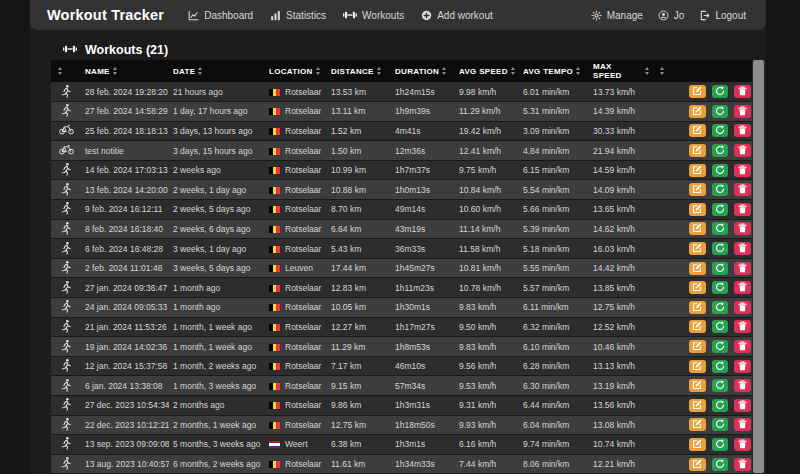 The width and height of the screenshot is (800, 474). I want to click on nav-item-manage: Manage, so click(617, 16).